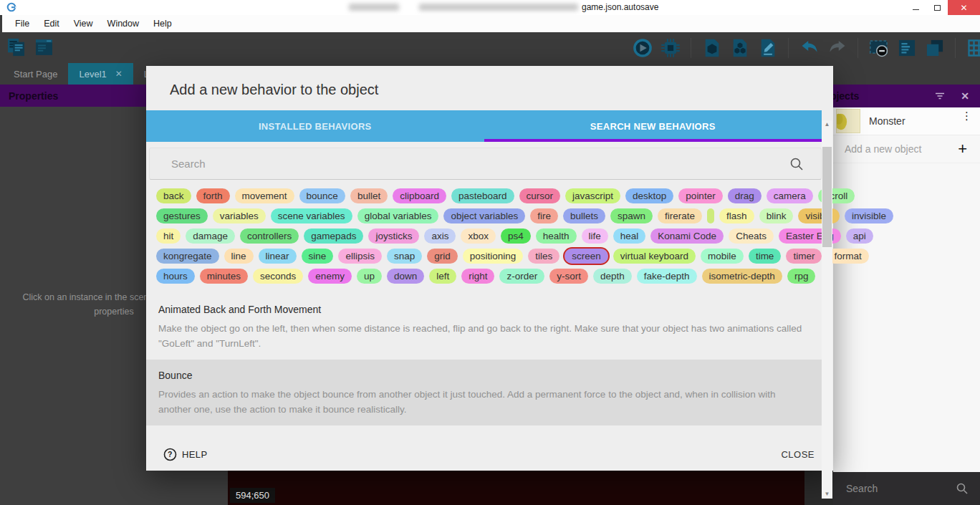  I want to click on tag-chip-damage: damage, so click(211, 236).